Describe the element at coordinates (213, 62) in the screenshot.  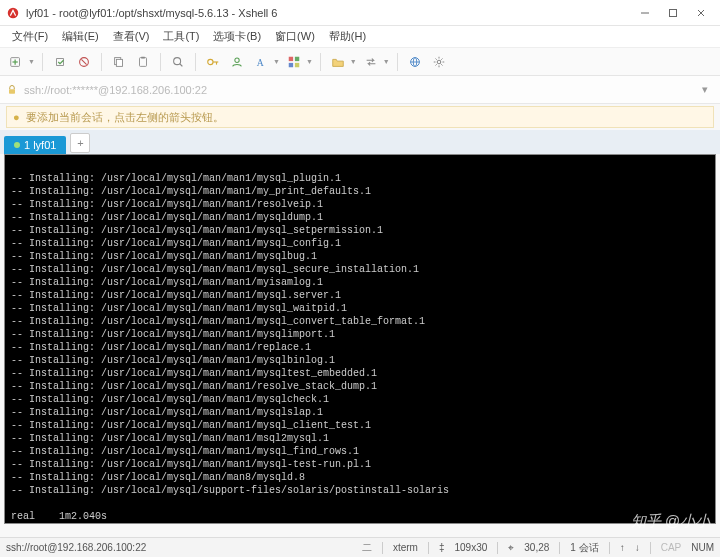
I see `key-icon` at that location.